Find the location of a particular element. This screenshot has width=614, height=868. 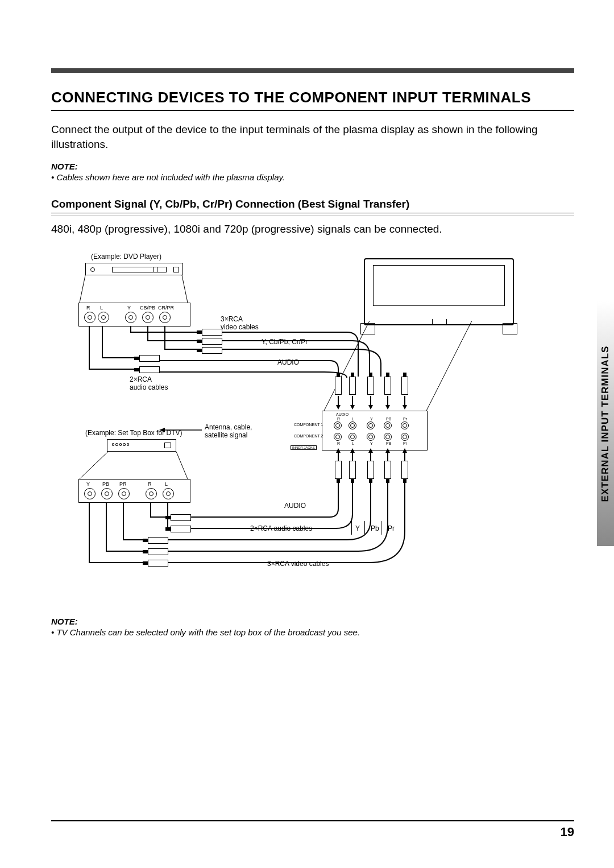

section-body: 480i, 480p (progressive), 1080i and 720p… is located at coordinates (313, 229).